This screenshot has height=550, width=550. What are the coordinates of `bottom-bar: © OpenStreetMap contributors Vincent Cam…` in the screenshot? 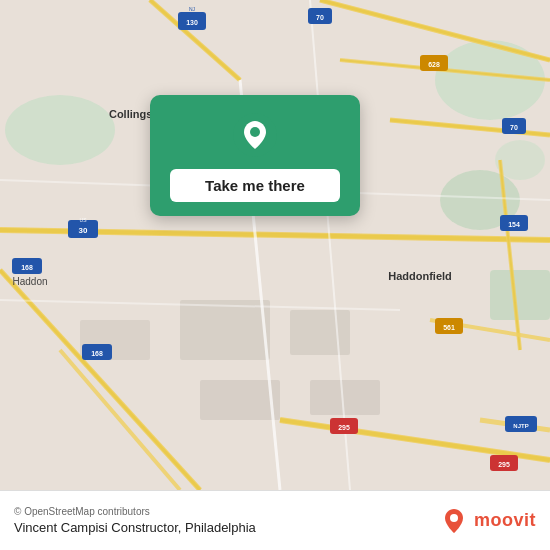 It's located at (275, 520).